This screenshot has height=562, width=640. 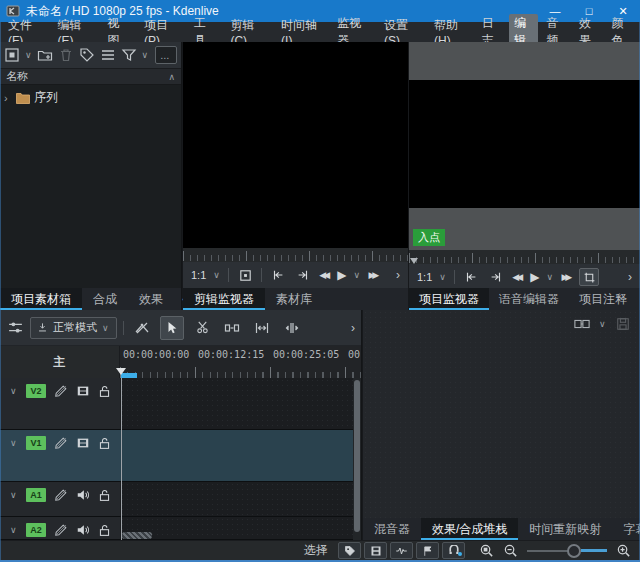 I want to click on tab-project-bin: 项目素材箱, so click(x=41, y=299).